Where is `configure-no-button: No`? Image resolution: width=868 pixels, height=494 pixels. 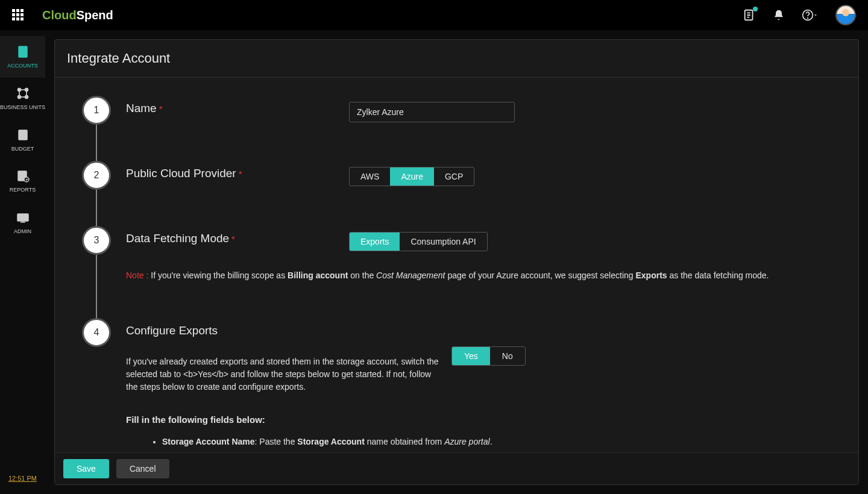 configure-no-button: No is located at coordinates (508, 356).